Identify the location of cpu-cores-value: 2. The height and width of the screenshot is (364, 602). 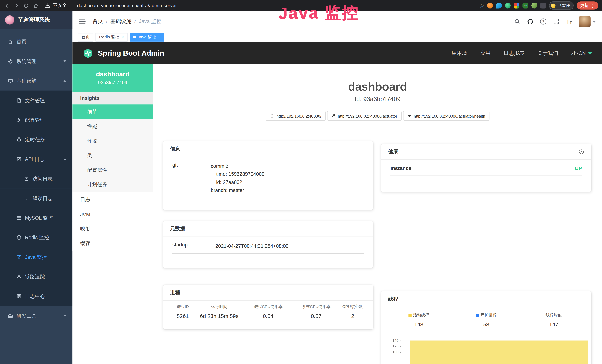
(353, 316).